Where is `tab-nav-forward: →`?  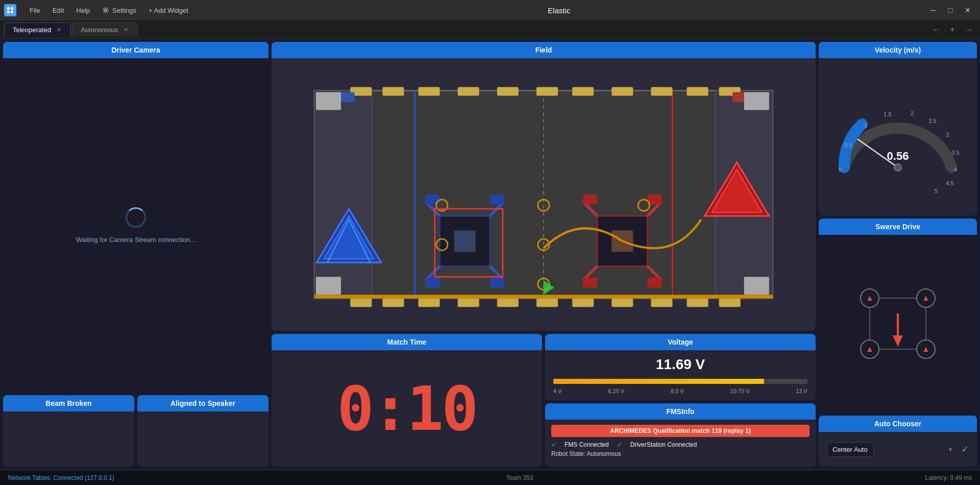 tab-nav-forward: → is located at coordinates (969, 30).